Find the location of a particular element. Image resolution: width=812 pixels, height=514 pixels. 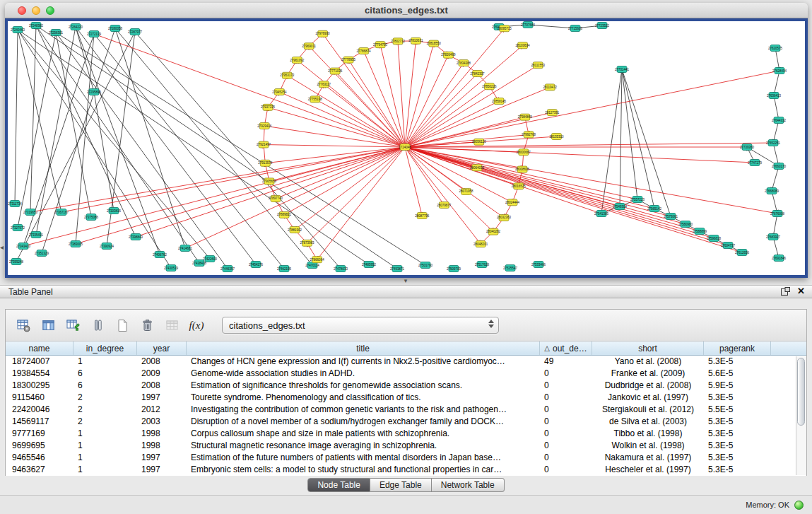

cell-short: Wolkin et al. (1998) is located at coordinates (648, 445).